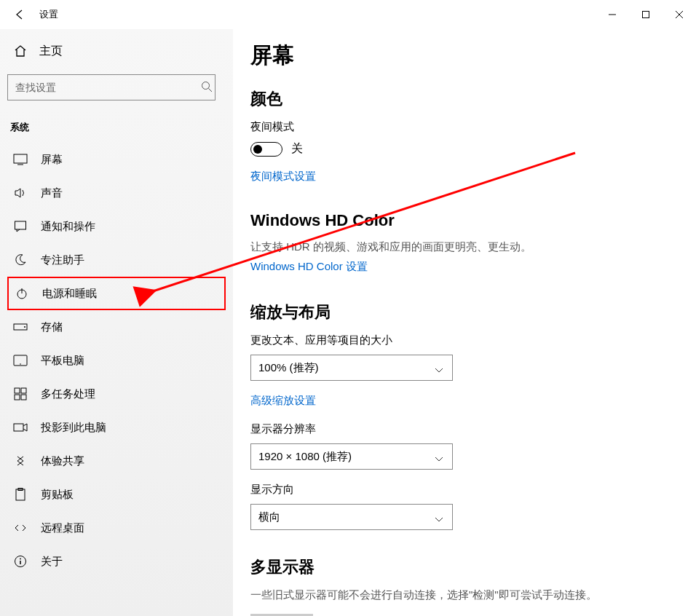 Image resolution: width=696 pixels, height=616 pixels. Describe the element at coordinates (462, 99) in the screenshot. I see `section-color-heading: 颜色` at that location.